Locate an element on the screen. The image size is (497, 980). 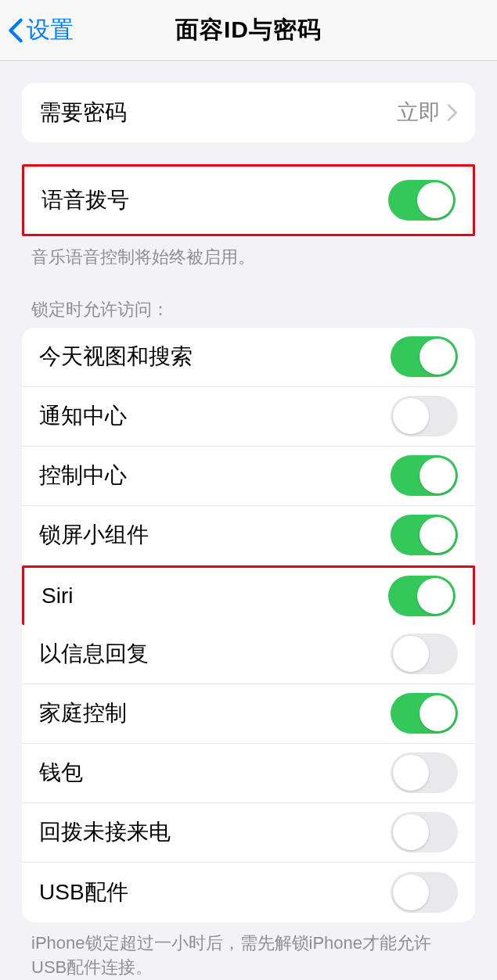
require-passcode-row: 需要密码 立即 is located at coordinates (249, 113).